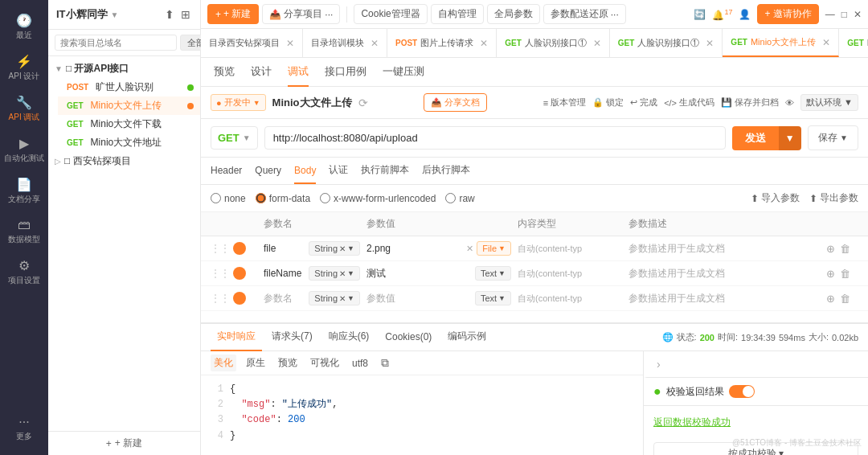  What do you see at coordinates (690, 103) in the screenshot?
I see `generate-code-action: </> 生成代码` at bounding box center [690, 103].